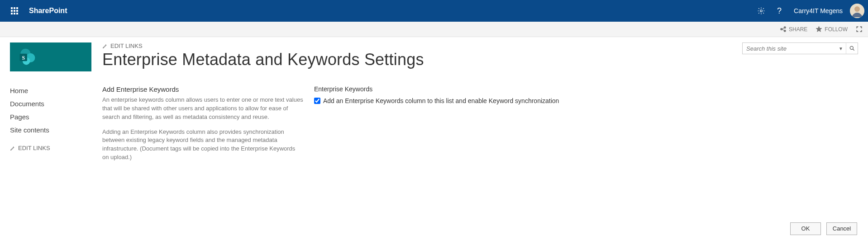 The image size is (868, 245). What do you see at coordinates (779, 11) in the screenshot?
I see `help-button: ?` at bounding box center [779, 11].